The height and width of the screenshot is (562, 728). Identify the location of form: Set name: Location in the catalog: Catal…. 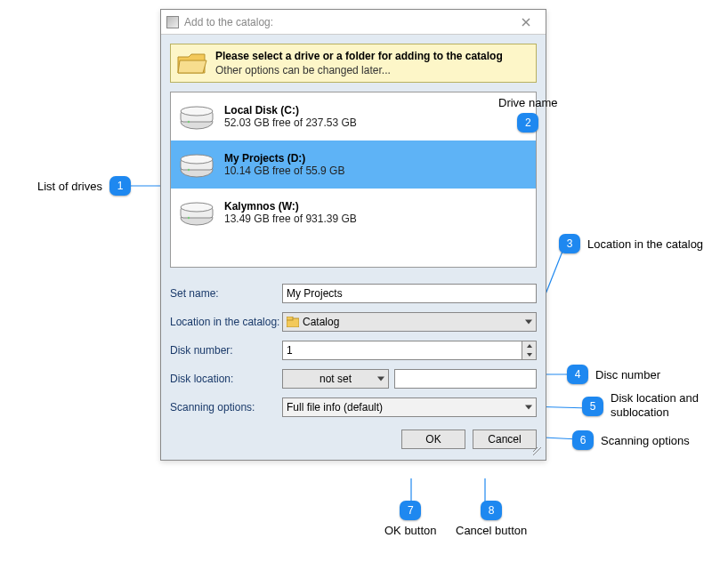
(353, 350).